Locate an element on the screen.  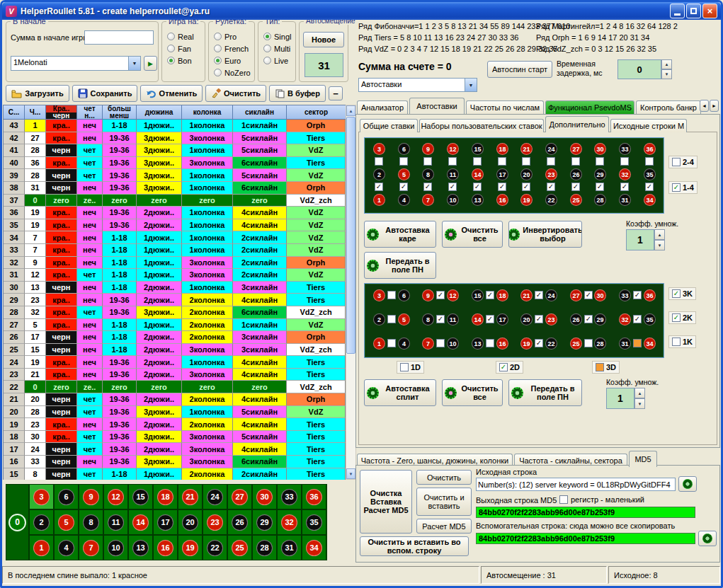
panel1-number-8: 8 is located at coordinates (428, 174).